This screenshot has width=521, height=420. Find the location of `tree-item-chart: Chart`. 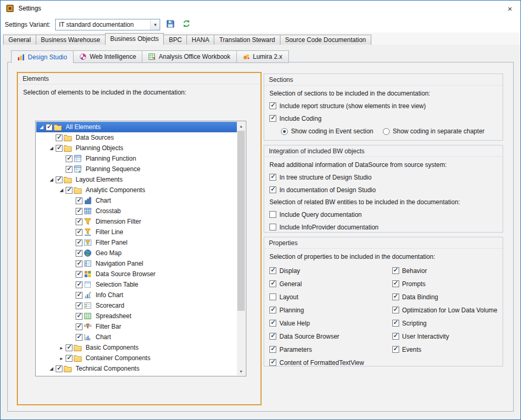

tree-item-chart: Chart is located at coordinates (137, 201).